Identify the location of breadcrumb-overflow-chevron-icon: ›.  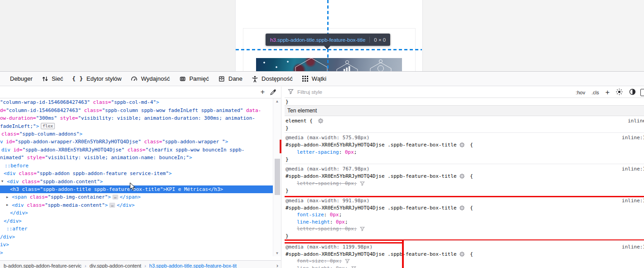
(277, 265).